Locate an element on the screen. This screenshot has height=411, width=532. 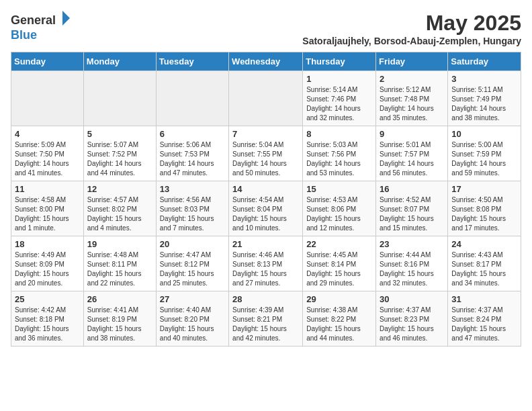
general-blue-logo: General Blue is located at coordinates (44, 26).